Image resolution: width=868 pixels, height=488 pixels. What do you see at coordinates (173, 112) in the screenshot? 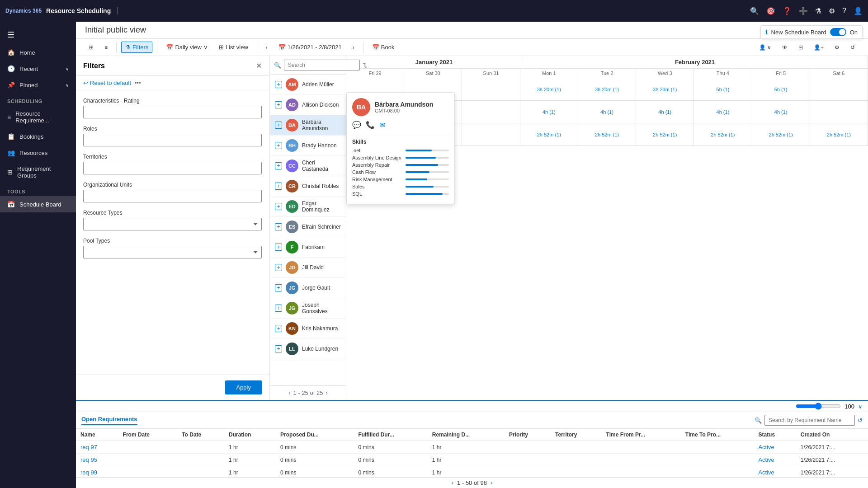
I see `characteristics-input` at bounding box center [173, 112].